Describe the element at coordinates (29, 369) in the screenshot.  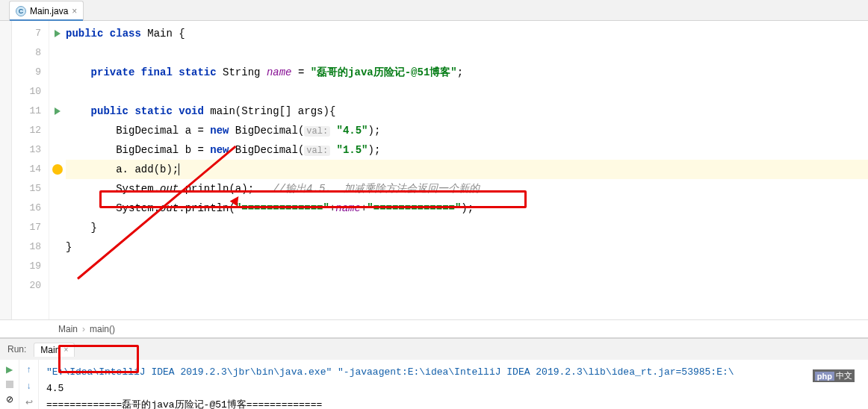
I see `up-icon: ↑` at that location.